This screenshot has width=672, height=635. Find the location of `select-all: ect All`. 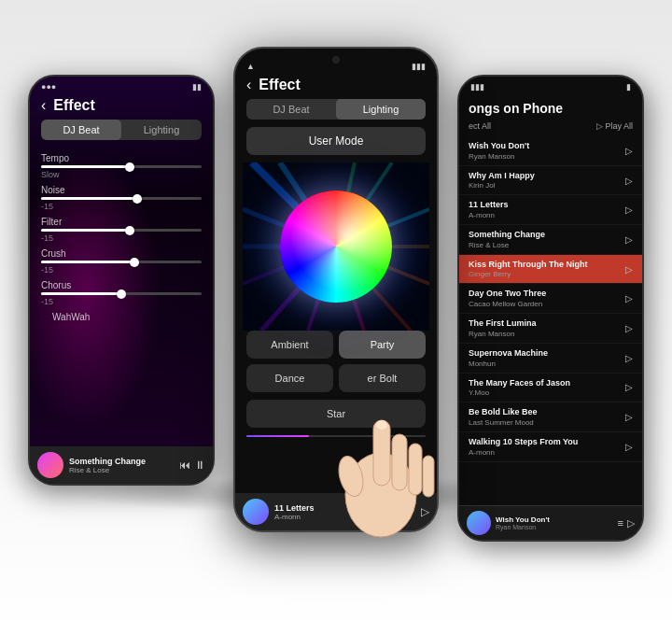

select-all: ect All is located at coordinates (480, 126).